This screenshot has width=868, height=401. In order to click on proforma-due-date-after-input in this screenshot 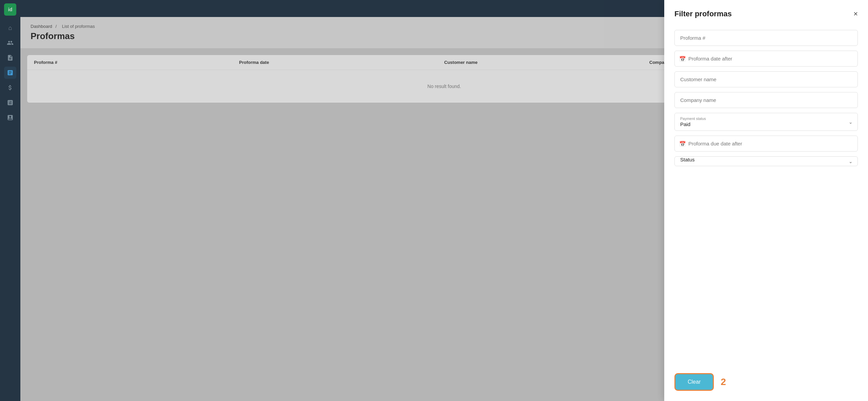, I will do `click(766, 143)`.